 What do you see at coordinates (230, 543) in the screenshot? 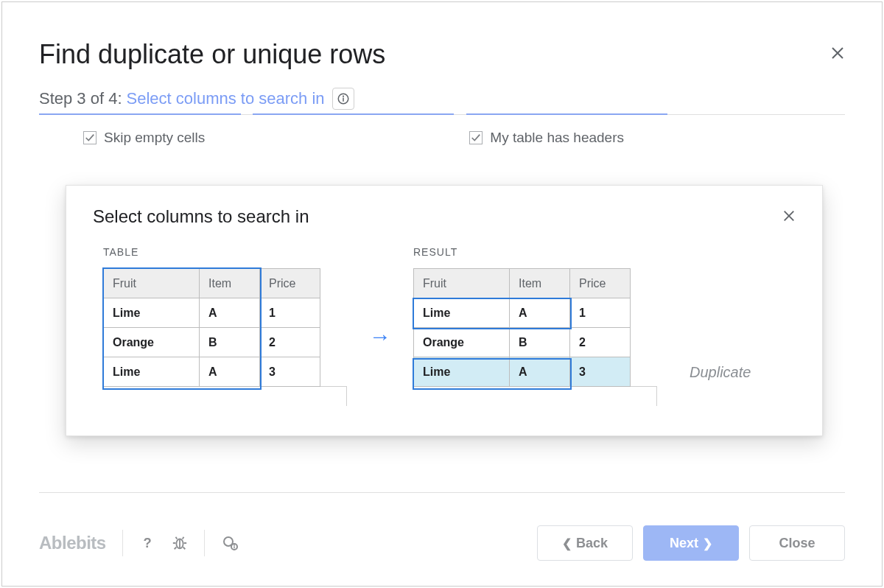
I see `search-info-icon` at bounding box center [230, 543].